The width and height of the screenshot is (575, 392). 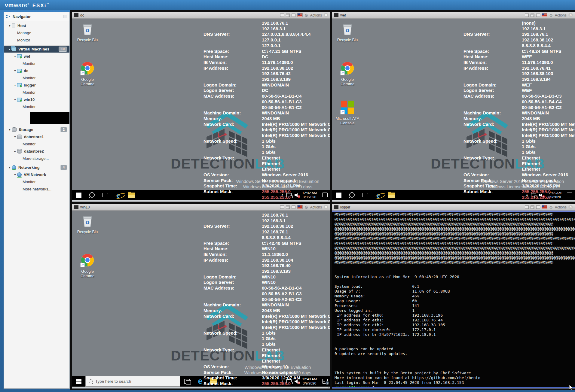 What do you see at coordinates (37, 85) in the screenshot?
I see `sidebar-item-logger: ▾logger` at bounding box center [37, 85].